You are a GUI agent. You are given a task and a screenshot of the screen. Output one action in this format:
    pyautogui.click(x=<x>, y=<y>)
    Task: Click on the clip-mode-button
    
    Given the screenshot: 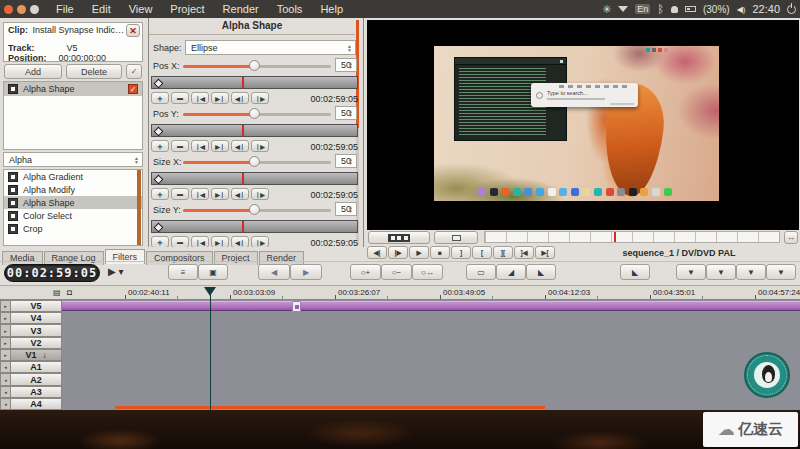 What is the action you would take?
    pyautogui.click(x=456, y=238)
    